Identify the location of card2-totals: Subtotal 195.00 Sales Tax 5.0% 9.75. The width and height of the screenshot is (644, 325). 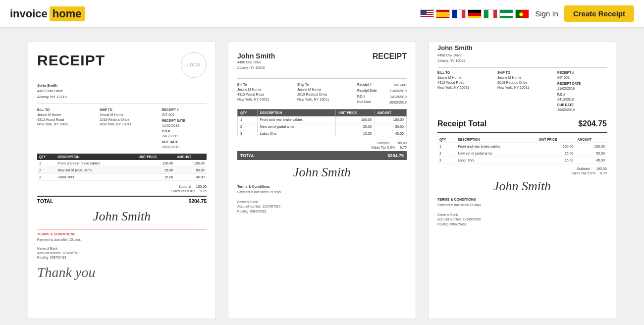
(322, 145).